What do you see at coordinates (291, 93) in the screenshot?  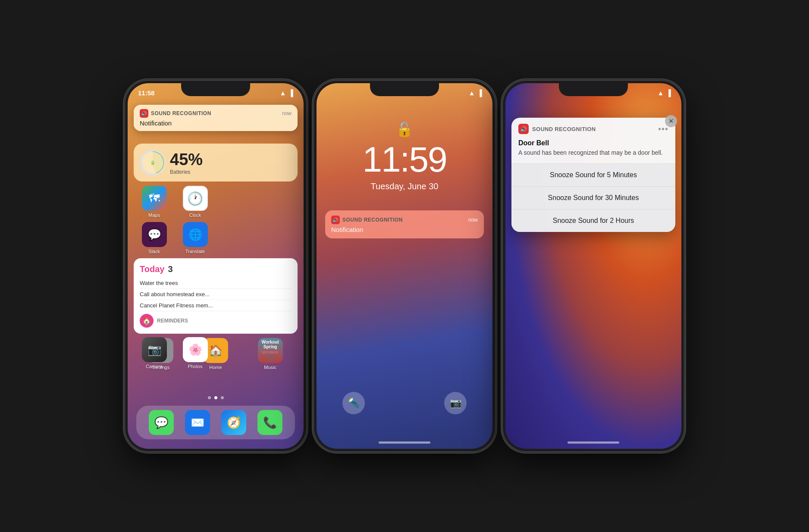 I see `battery-icon: ▐` at bounding box center [291, 93].